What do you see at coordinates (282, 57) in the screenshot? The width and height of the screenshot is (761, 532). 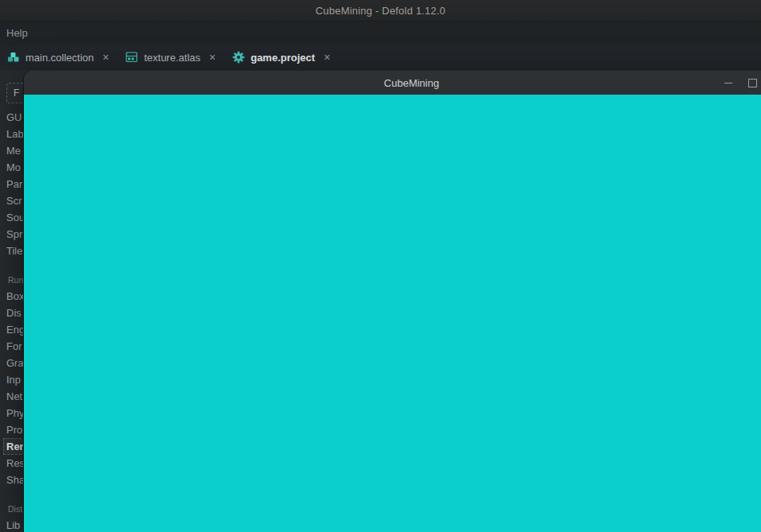 I see `tab-game-project: game.project ×` at bounding box center [282, 57].